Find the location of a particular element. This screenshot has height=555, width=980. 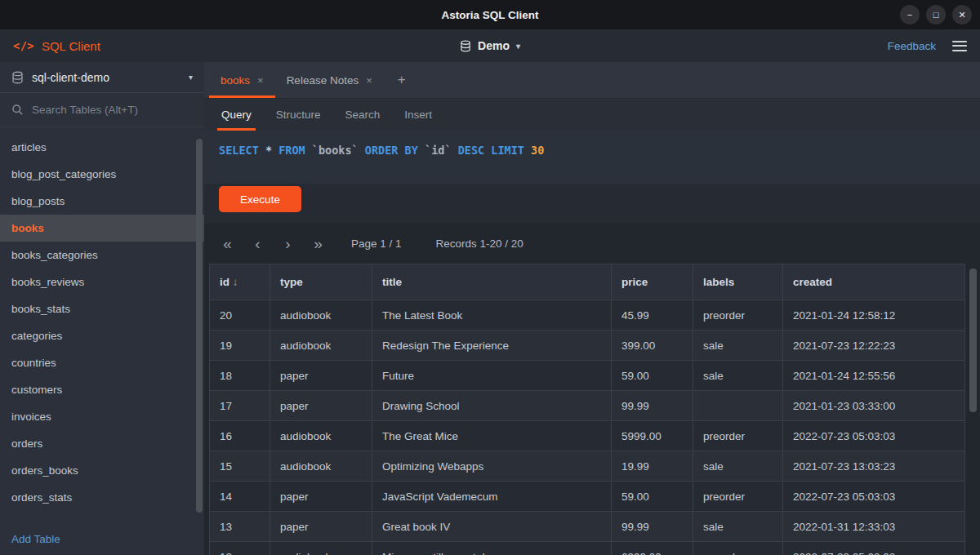

sidebar-item-books_stats: books_stats is located at coordinates (102, 309).